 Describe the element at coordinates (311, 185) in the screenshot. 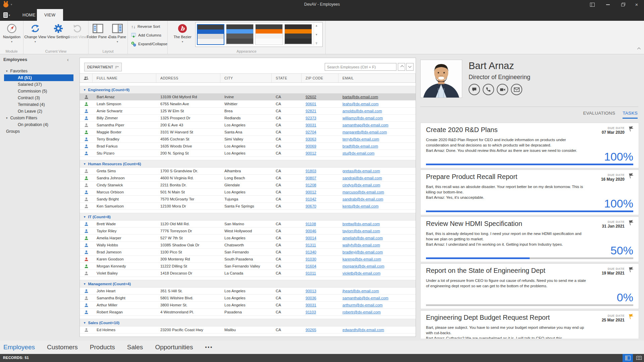

I see `zip-link: 91208` at that location.